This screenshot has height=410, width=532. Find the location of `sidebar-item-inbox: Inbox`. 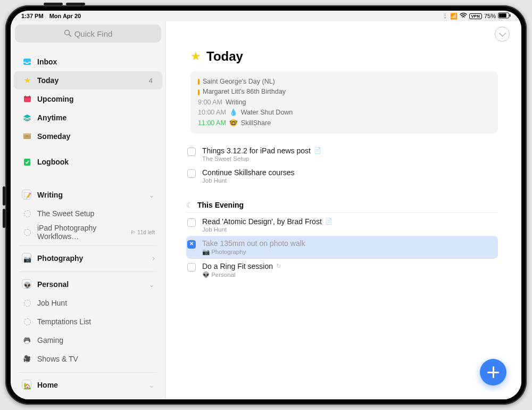

sidebar-item-inbox: Inbox is located at coordinates (88, 62).